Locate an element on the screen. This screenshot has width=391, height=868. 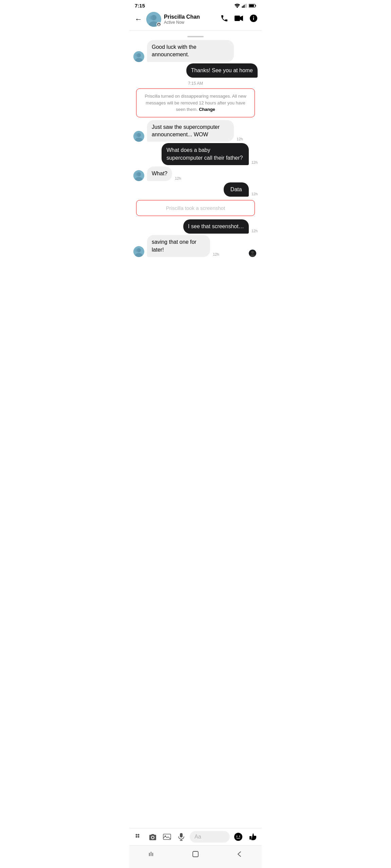
contact-name: Priscilla Chan is located at coordinates (191, 17).